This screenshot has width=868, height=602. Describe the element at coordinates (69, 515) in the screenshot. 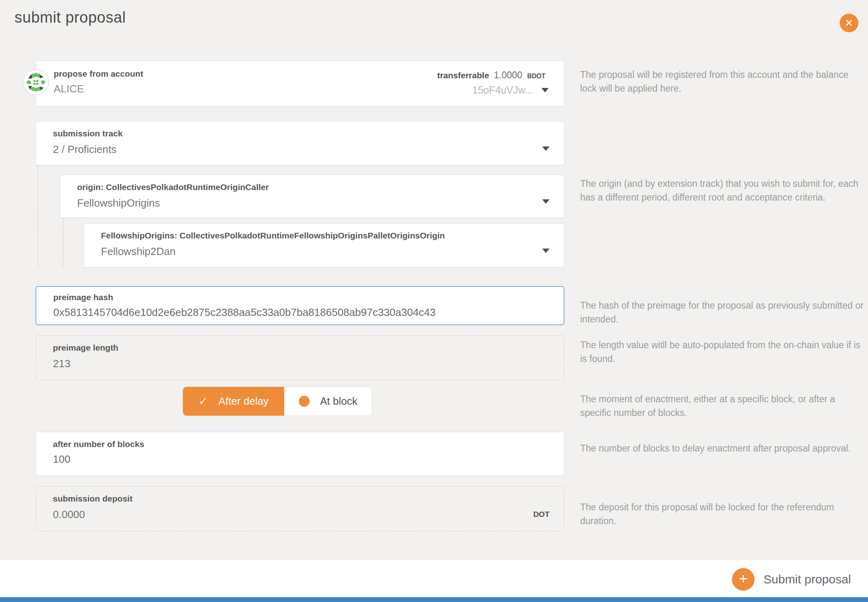

I see `field-value: 0.0000` at that location.